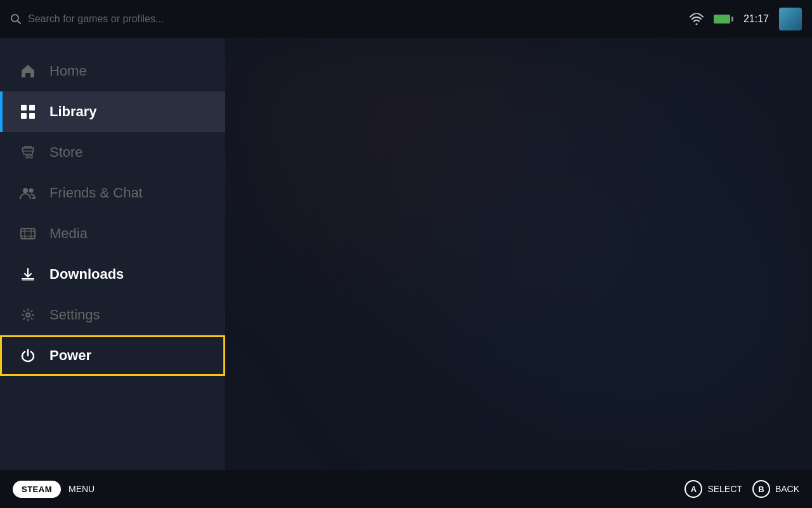  I want to click on power-icon, so click(28, 356).